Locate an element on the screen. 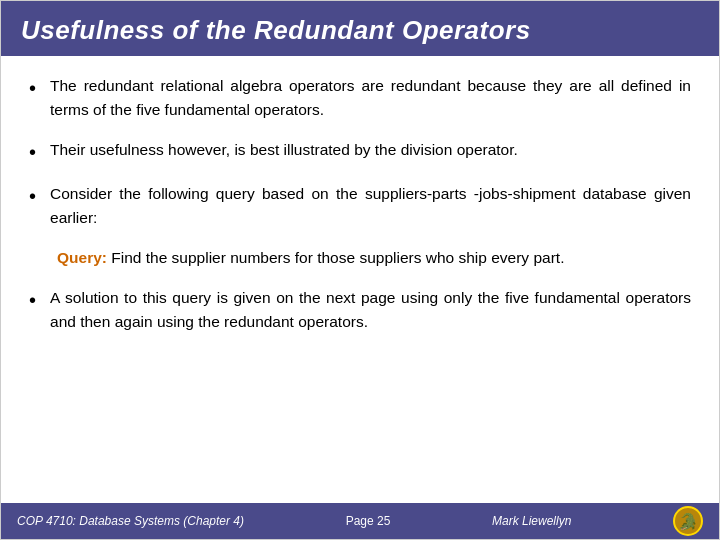 The image size is (720, 540). bullet-item-4: • A solution to this query is given on t… is located at coordinates (360, 310).